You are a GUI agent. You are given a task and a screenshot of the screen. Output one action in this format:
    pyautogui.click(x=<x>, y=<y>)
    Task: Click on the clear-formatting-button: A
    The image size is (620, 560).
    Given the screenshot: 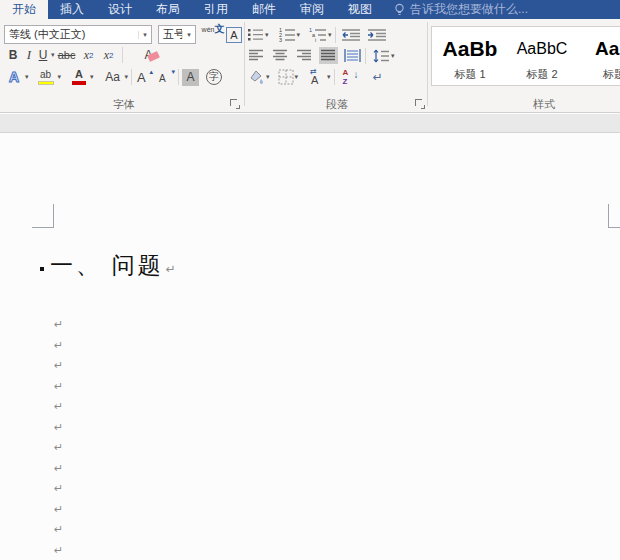 What is the action you would take?
    pyautogui.click(x=149, y=55)
    